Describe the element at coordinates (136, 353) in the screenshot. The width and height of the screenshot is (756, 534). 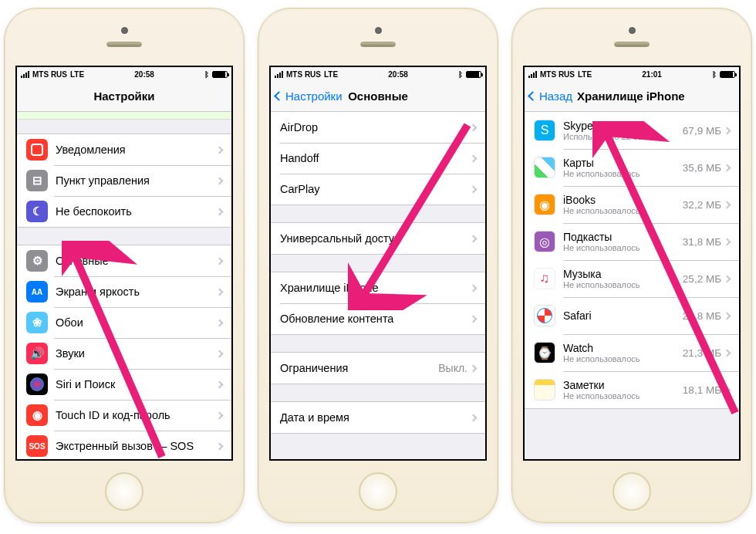
I see `row-label: Звуки` at that location.